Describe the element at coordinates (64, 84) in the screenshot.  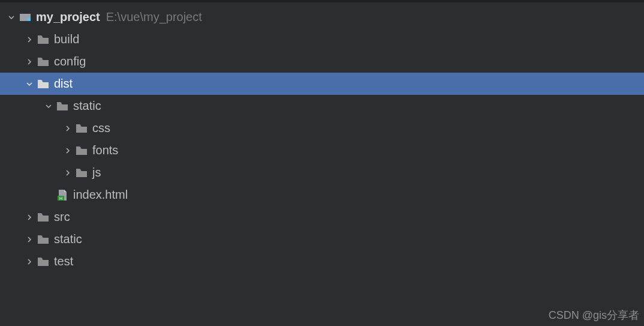
I see `folder-label: dist` at that location.